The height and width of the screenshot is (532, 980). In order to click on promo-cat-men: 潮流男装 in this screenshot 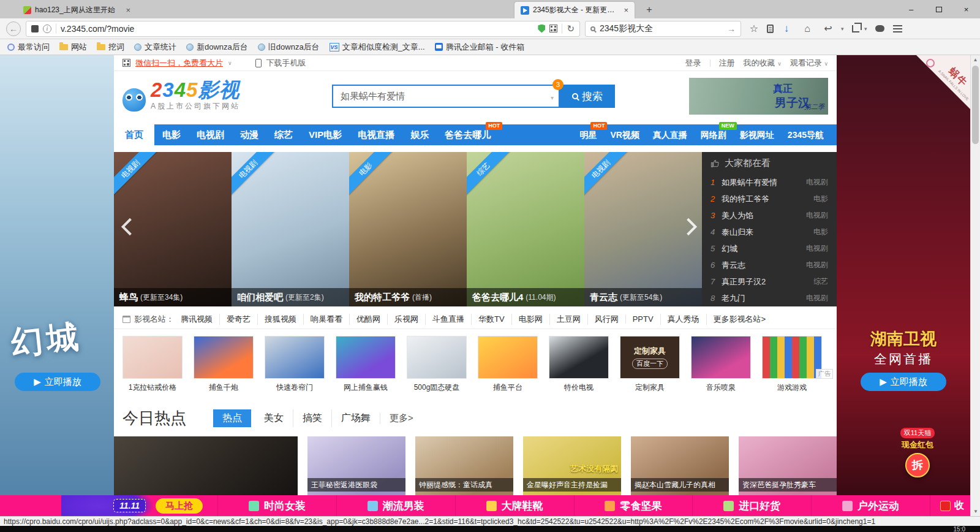, I will do `click(396, 506)`.